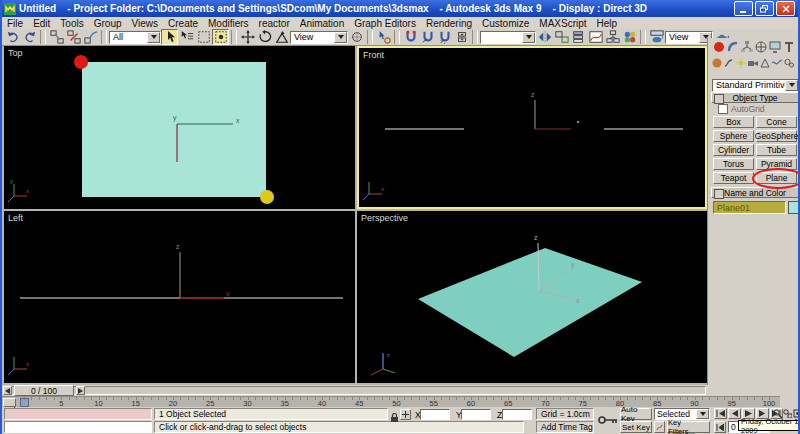  Describe the element at coordinates (15, 24) in the screenshot. I see `menu-file: File` at that location.